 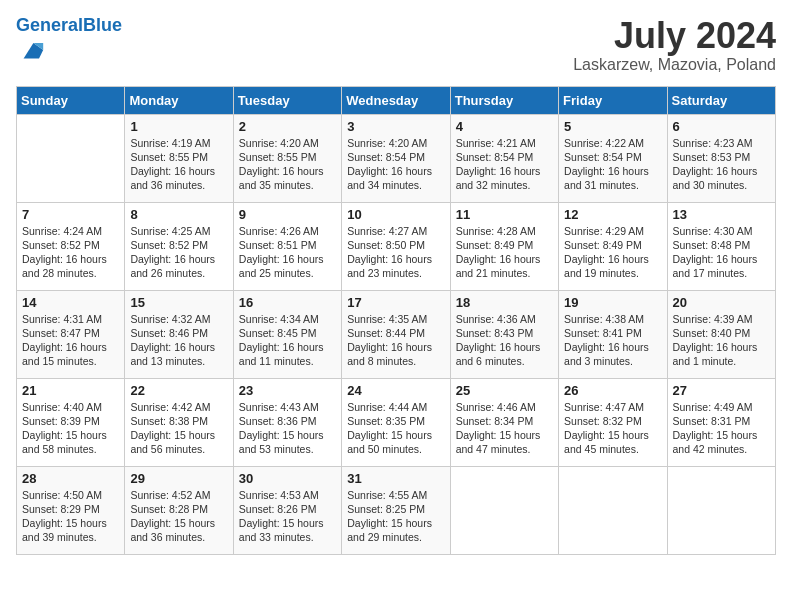 I want to click on day-cell: 15Sunrise: 4:32 AMSunset: 8:46 PMDayligh…, so click(x=179, y=334).